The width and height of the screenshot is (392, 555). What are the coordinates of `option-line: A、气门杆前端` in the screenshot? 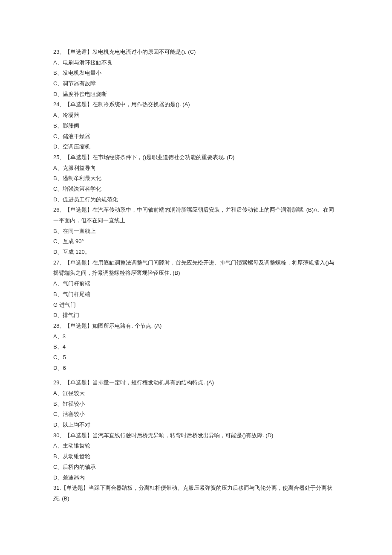 It's located at (196, 284).